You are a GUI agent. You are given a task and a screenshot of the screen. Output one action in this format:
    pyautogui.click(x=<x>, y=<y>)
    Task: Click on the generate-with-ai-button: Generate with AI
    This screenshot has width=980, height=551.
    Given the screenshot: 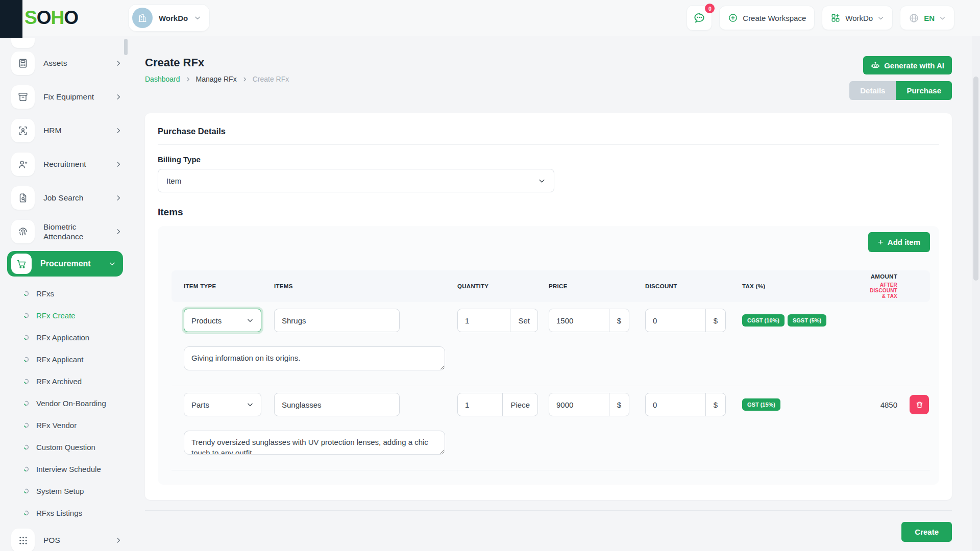 What is the action you would take?
    pyautogui.click(x=908, y=65)
    